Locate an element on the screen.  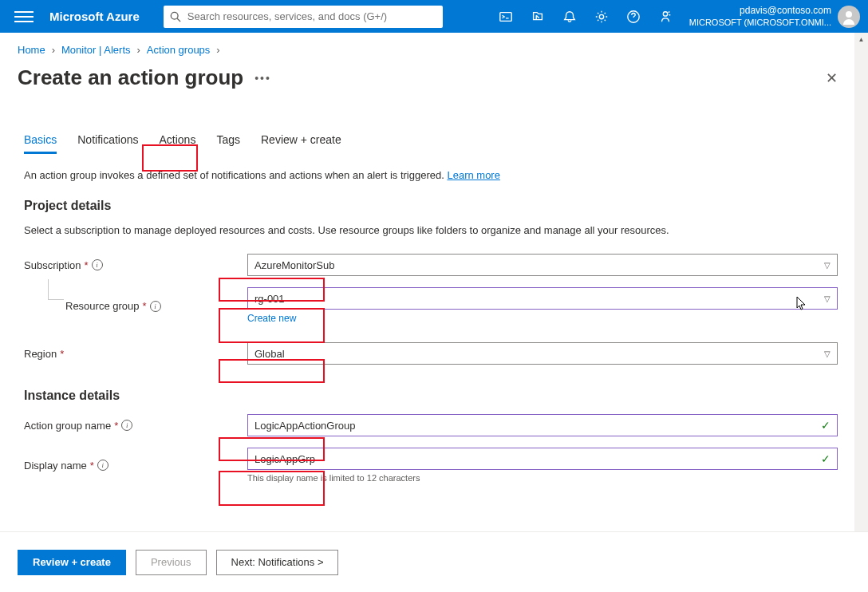
action-group-name-label: Action group name * i is located at coordinates (136, 426).